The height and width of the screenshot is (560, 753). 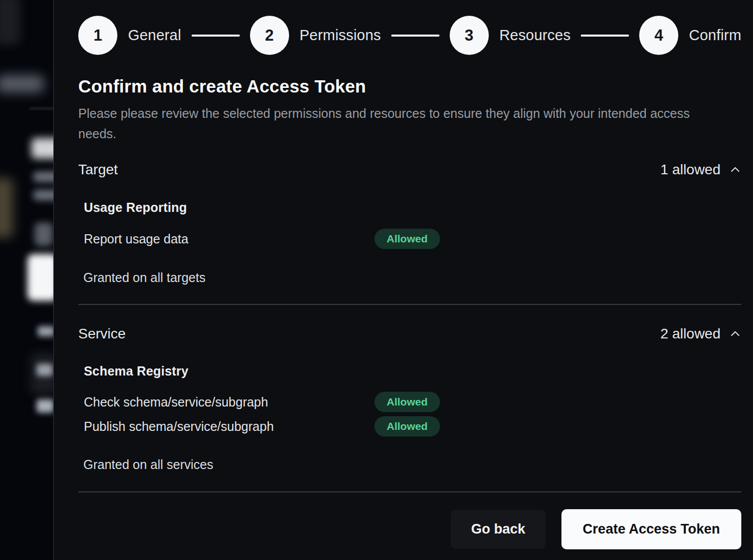 What do you see at coordinates (690, 36) in the screenshot?
I see `step-confirm: 4 Confirm` at bounding box center [690, 36].